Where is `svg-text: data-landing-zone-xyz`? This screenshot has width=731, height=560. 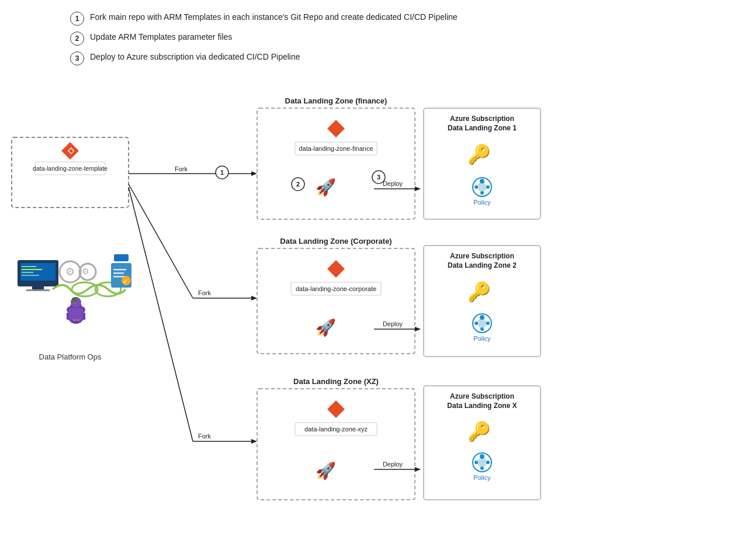 svg-text: data-landing-zone-xyz is located at coordinates (337, 429).